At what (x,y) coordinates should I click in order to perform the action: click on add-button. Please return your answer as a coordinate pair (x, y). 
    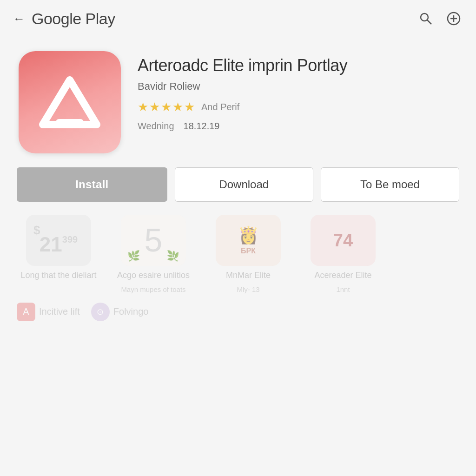
    Looking at the image, I should click on (454, 19).